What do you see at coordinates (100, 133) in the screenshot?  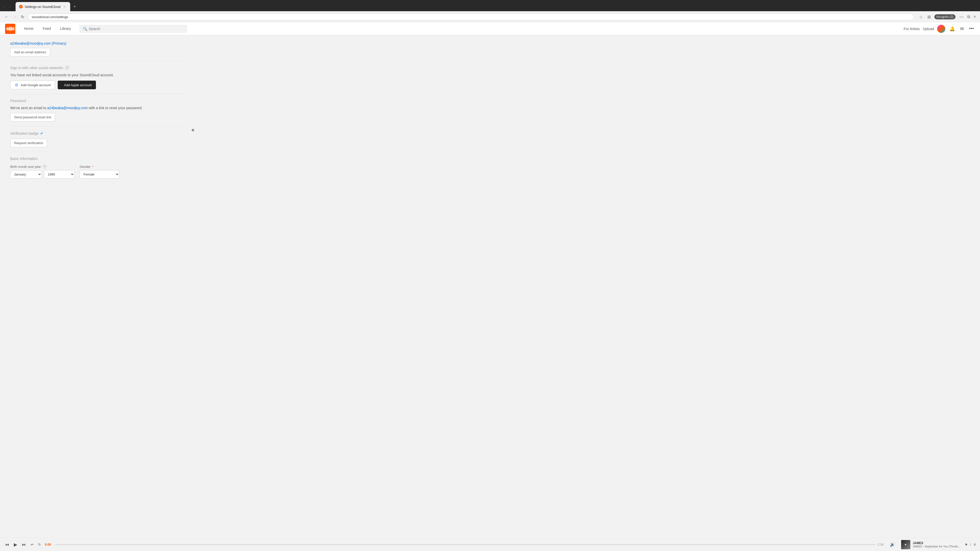 I see `verification-title-row: Verification badge ✔` at bounding box center [100, 133].